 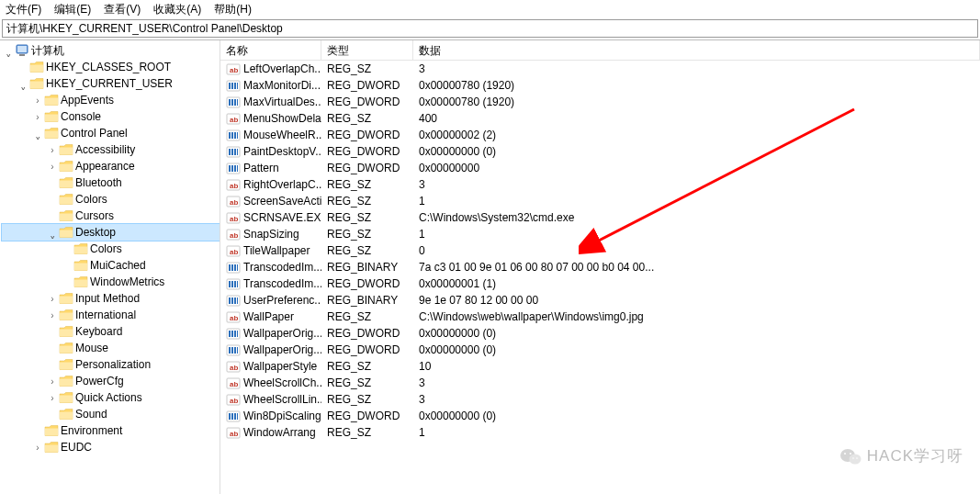 I want to click on value-row: abScreenSaveActi...REG_SZ1, so click(x=601, y=201).